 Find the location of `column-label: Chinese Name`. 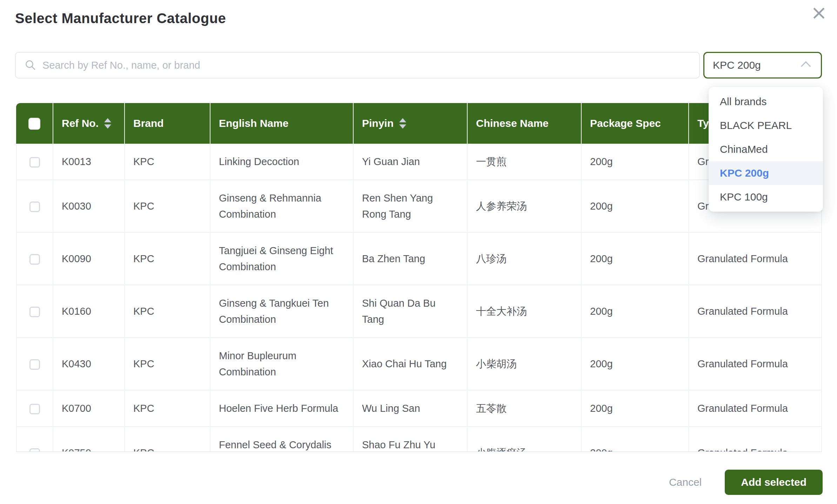

column-label: Chinese Name is located at coordinates (512, 123).